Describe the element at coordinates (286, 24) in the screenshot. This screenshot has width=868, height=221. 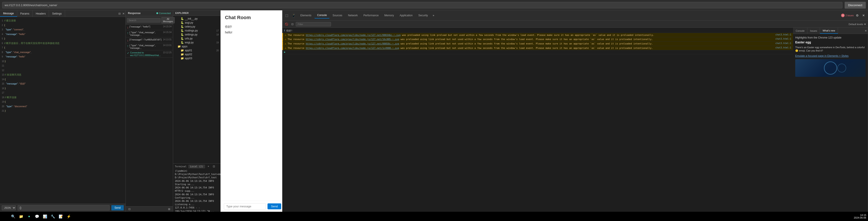
I see `console-clear-button: 🚫` at that location.